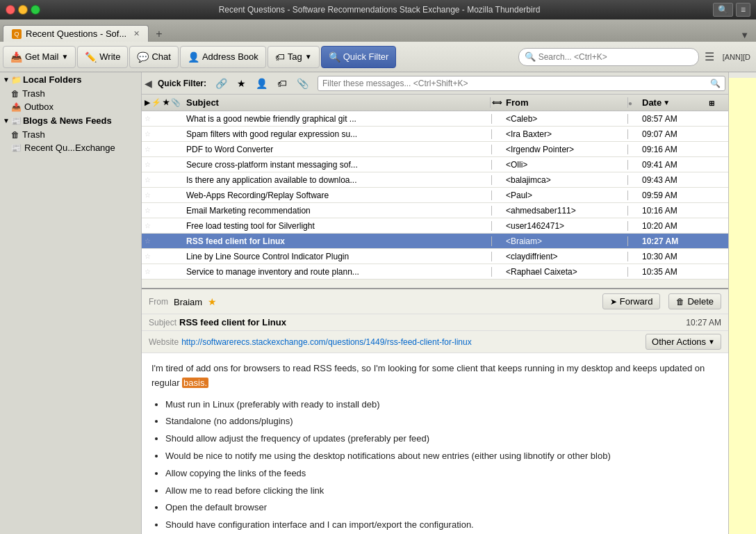 The image size is (756, 534). Describe the element at coordinates (23, 10) in the screenshot. I see `minimize-button` at that location.